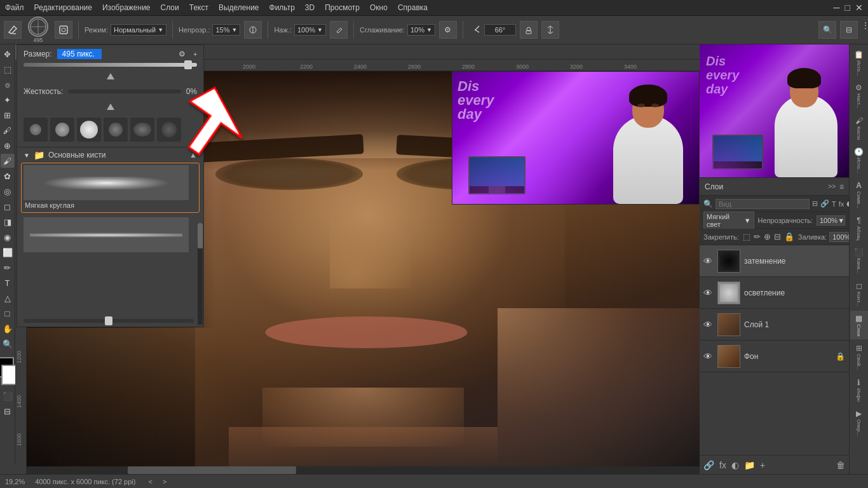 The image size is (868, 488). What do you see at coordinates (8, 146) in the screenshot?
I see `tool-healing: ⊕` at bounding box center [8, 146].